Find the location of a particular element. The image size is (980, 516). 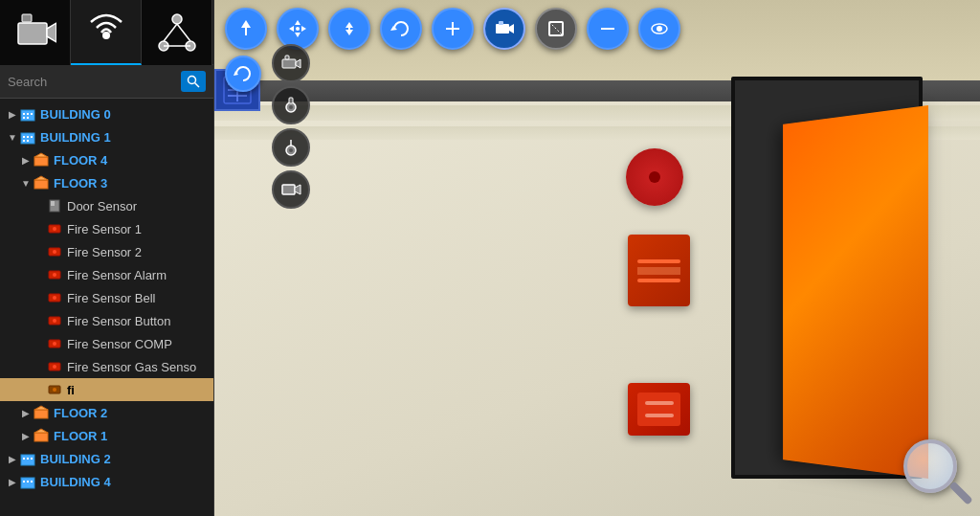

camera-btn is located at coordinates (504, 29).